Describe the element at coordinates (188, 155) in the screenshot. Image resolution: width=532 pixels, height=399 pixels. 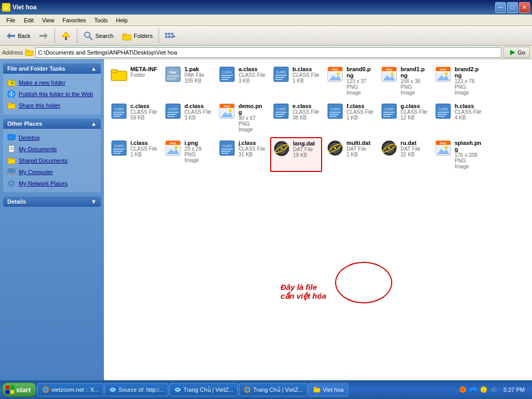
I see `file-item: PNG i.png 29 x 29PNG Image` at that location.